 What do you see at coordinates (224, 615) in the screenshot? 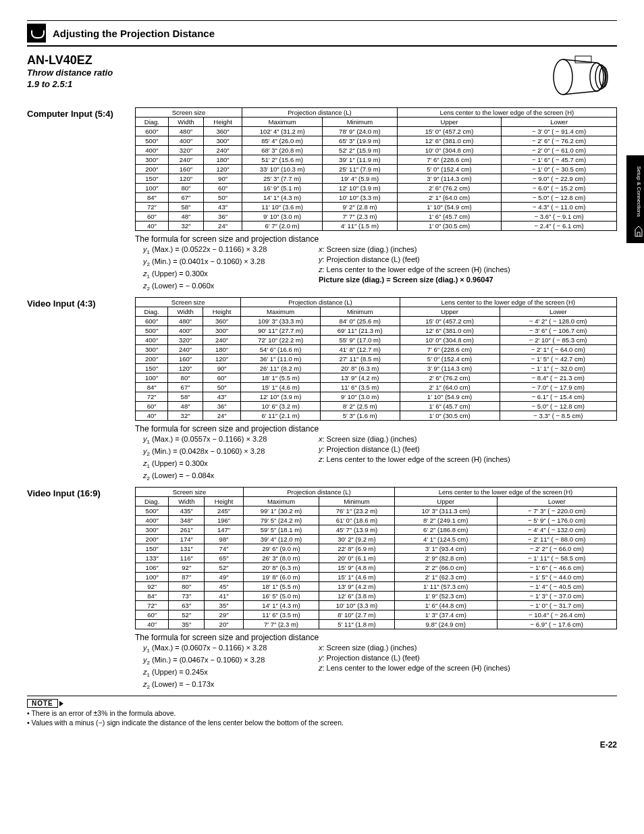
I see `table-cell: 29″` at bounding box center [224, 615].